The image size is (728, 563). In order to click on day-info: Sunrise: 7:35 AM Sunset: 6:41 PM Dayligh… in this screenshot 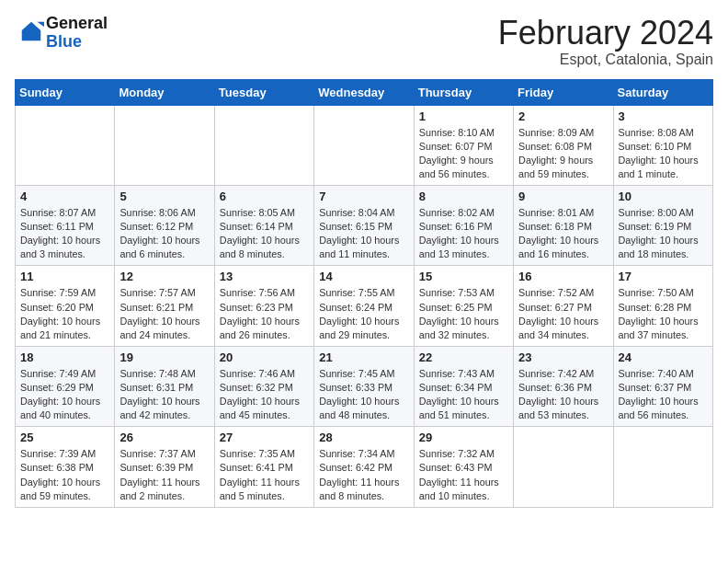, I will do `click(265, 475)`.